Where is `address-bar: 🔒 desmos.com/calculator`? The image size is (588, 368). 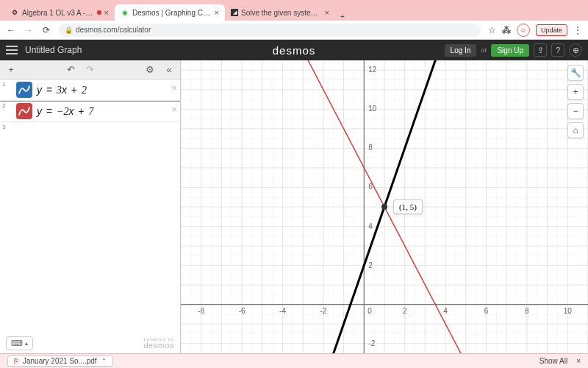 address-bar: 🔒 desmos.com/calculator is located at coordinates (270, 30).